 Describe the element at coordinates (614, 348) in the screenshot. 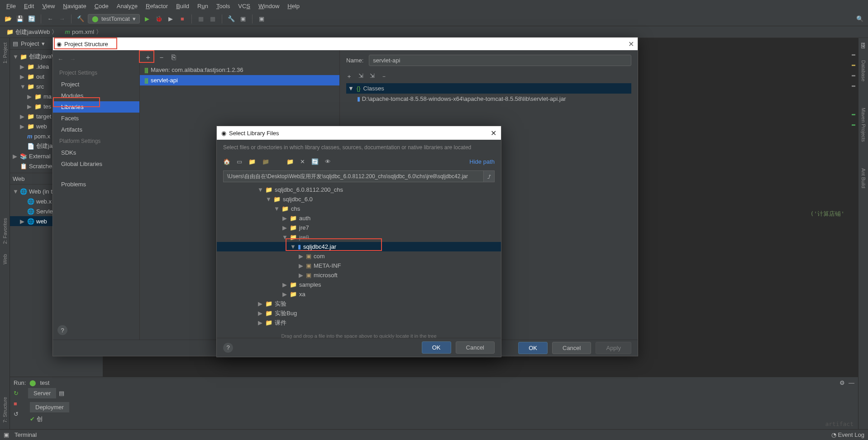

I see `apply-button: Apply` at that location.